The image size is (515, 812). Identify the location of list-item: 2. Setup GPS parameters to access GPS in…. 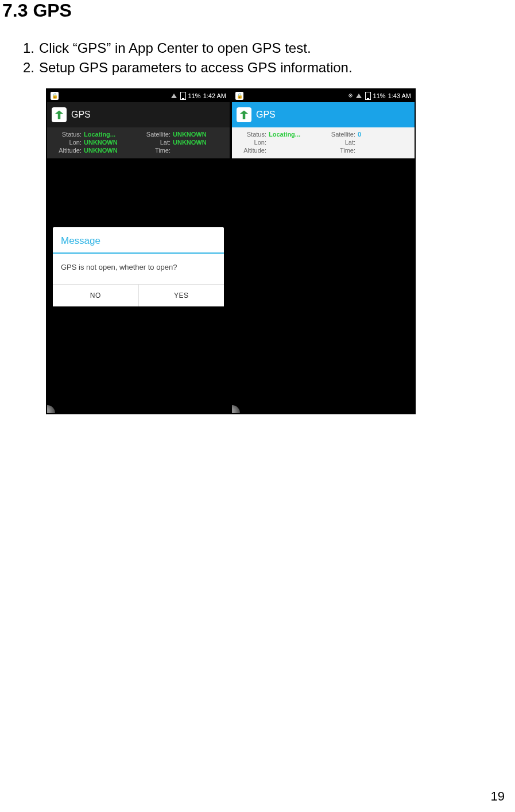
(269, 68).